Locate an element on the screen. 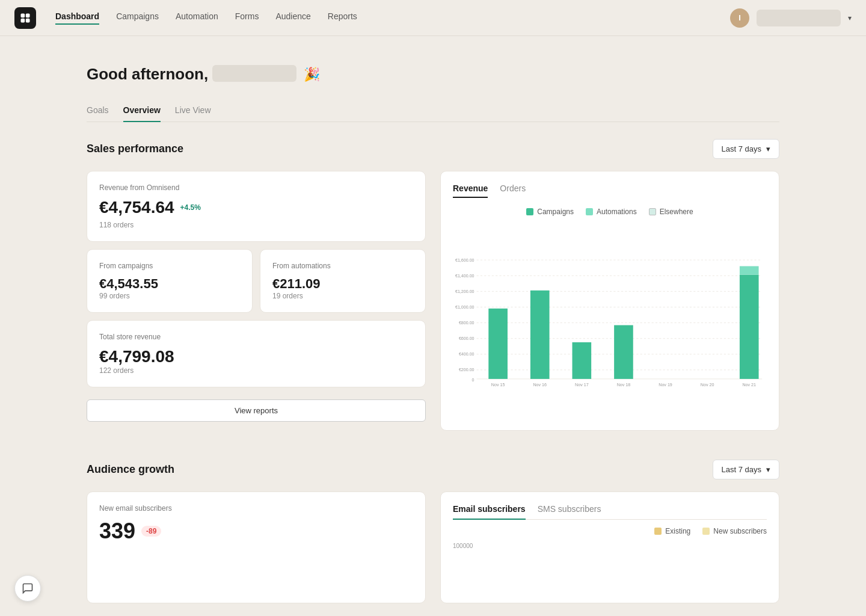 This screenshot has width=866, height=616. legend-new-subscribers: New subscribers is located at coordinates (735, 531).